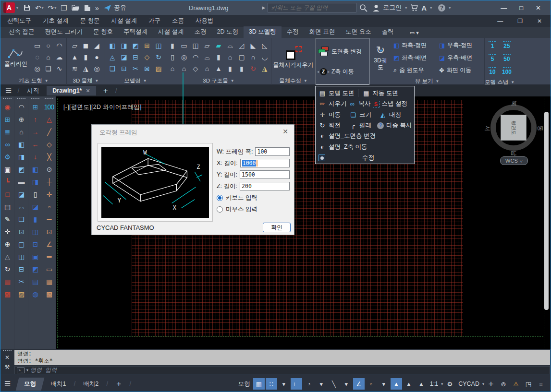 The image size is (551, 392). Describe the element at coordinates (35, 282) in the screenshot. I see `panel-rows-icon: ▤` at that location.